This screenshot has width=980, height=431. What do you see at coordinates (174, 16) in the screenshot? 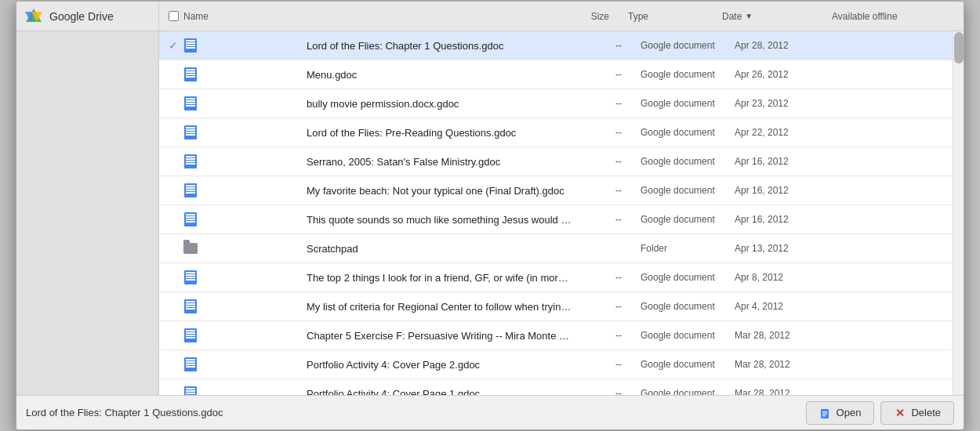
I see `select-all-checkbox` at bounding box center [174, 16].